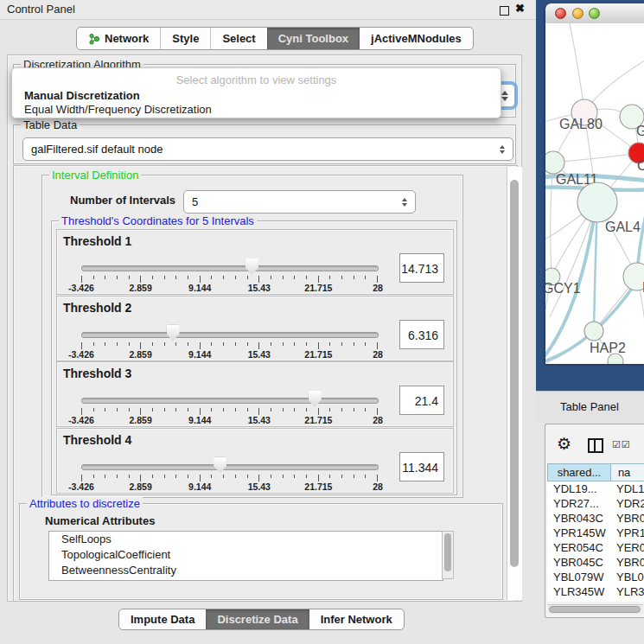 This screenshot has height=644, width=644. I want to click on table-row: YDR27...YDR2, so click(596, 503).